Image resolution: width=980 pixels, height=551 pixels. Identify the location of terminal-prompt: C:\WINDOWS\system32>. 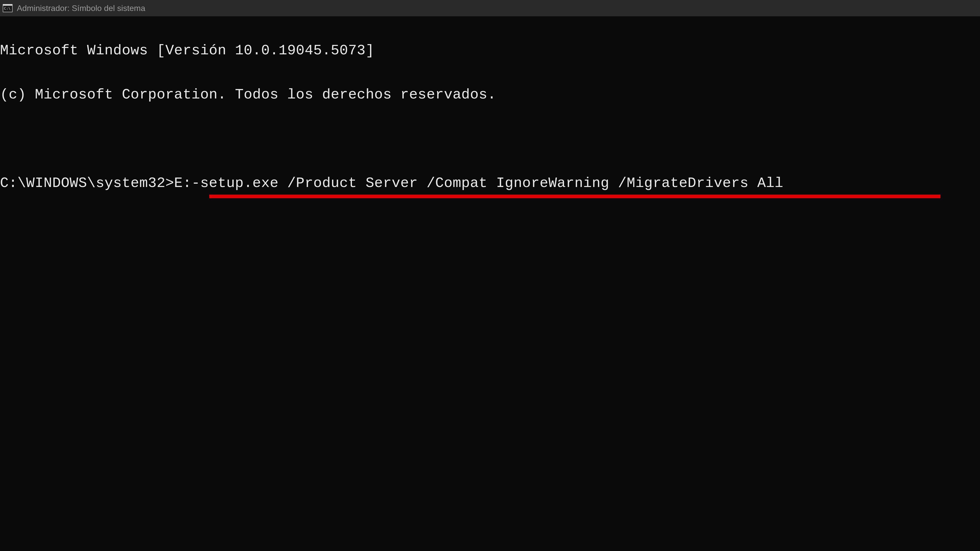
(87, 183).